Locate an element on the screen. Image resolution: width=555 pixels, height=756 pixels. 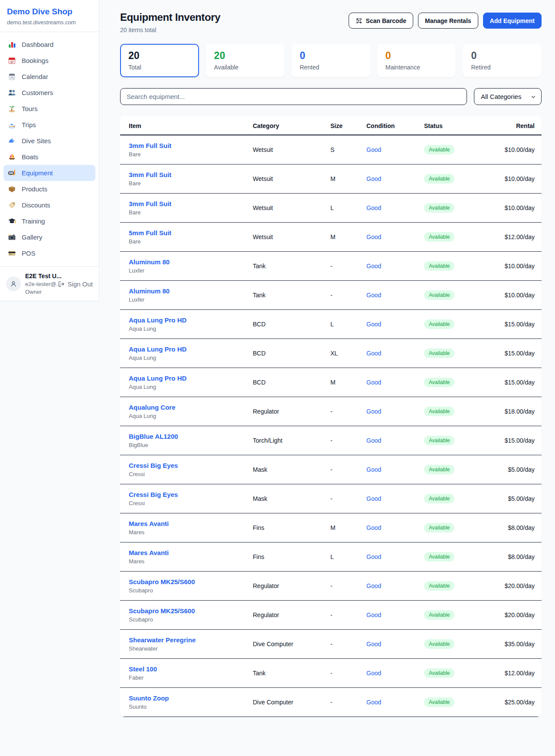
sidebar-item-label: Dive Sites is located at coordinates (36, 141).